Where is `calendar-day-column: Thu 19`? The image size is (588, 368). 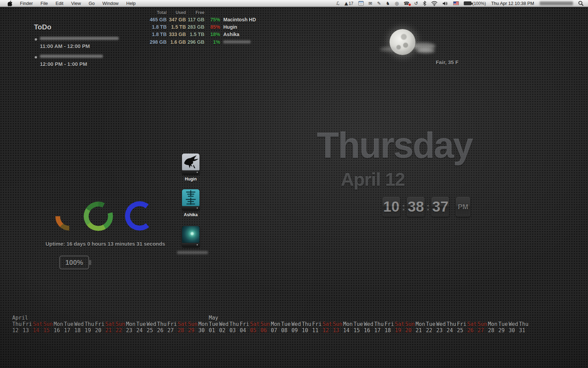
calendar-day-column: Thu 19 is located at coordinates (90, 324).